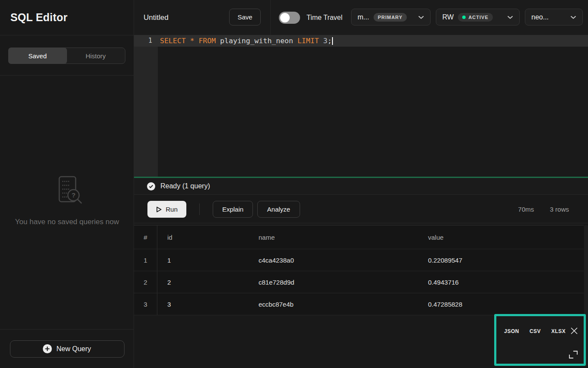  What do you see at coordinates (573, 355) in the screenshot?
I see `expand-button` at bounding box center [573, 355].